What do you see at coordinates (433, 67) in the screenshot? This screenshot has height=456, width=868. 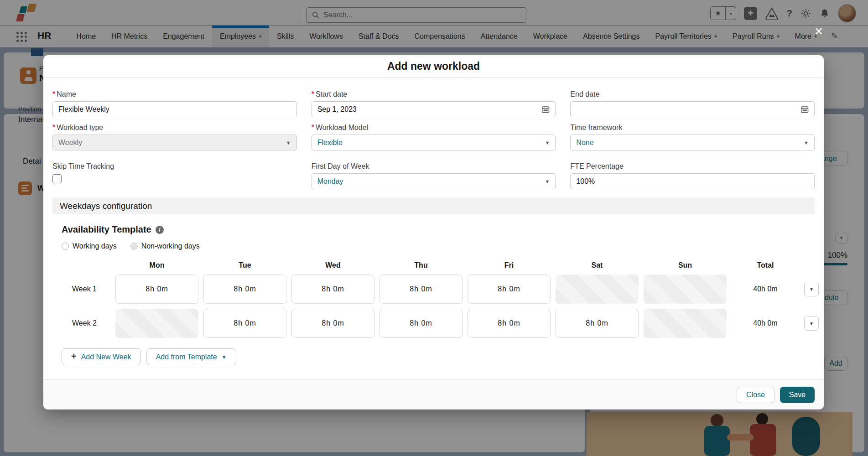 I see `modal-header: Add new workload` at bounding box center [433, 67].